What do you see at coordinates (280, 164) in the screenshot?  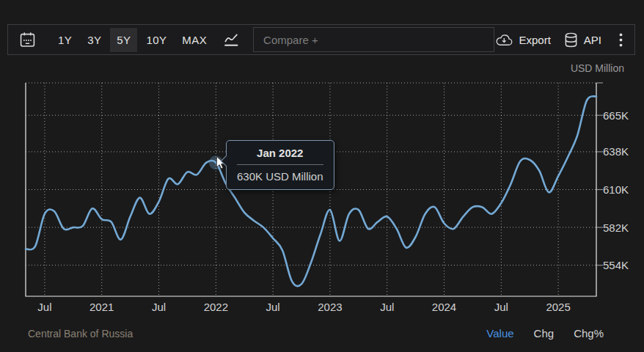 I see `tooltip-divider` at bounding box center [280, 164].